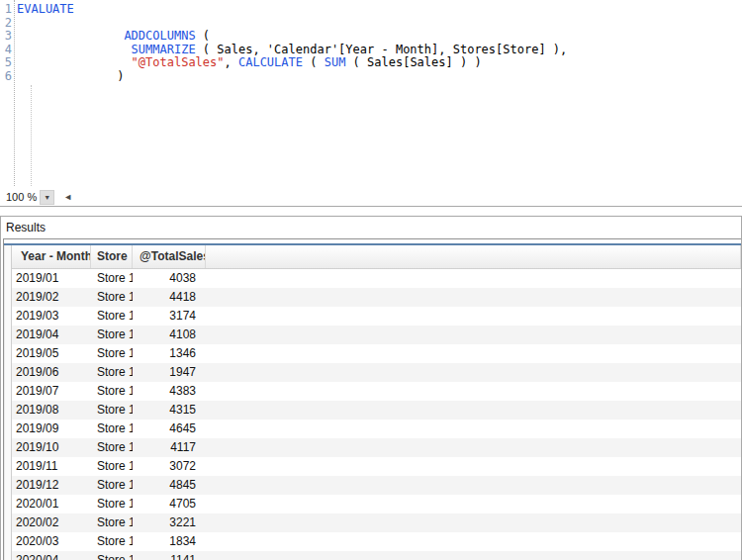 Image resolution: width=742 pixels, height=560 pixels. What do you see at coordinates (51, 334) in the screenshot?
I see `cell-year-month: 2019/04` at bounding box center [51, 334].